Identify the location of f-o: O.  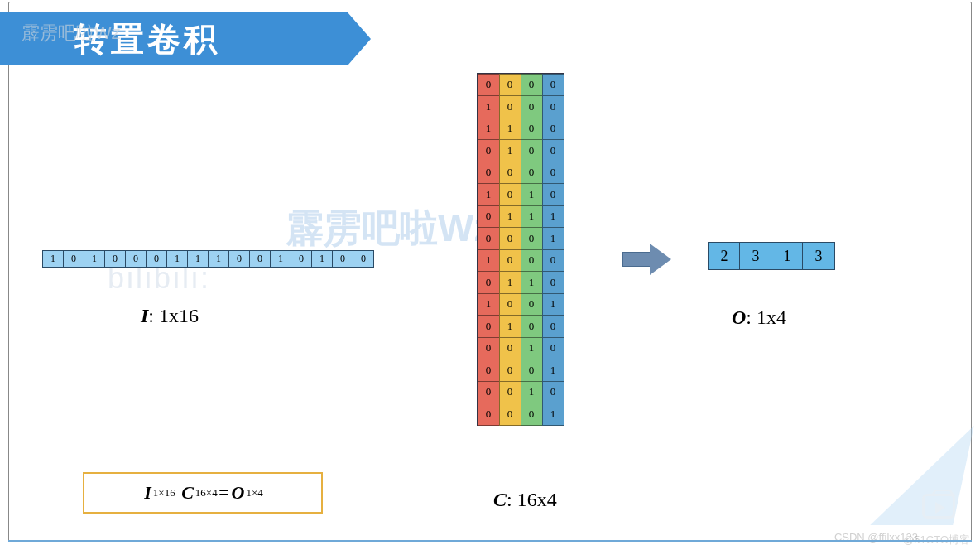
(238, 493).